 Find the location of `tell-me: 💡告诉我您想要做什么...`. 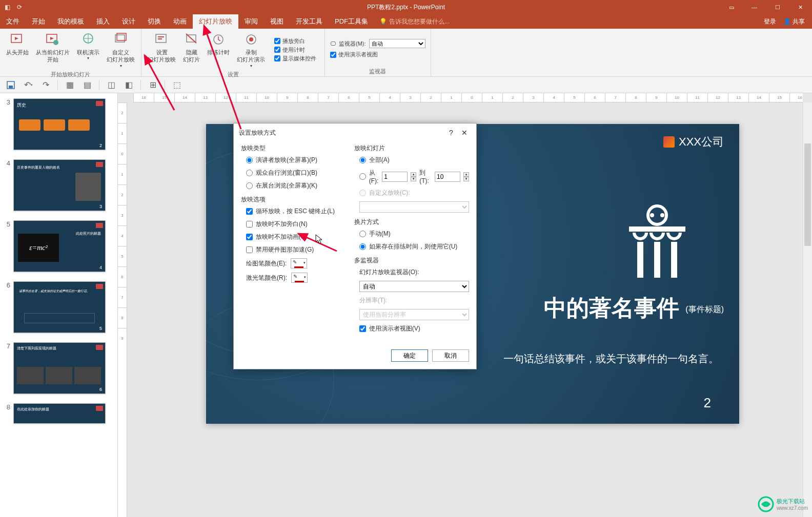

tell-me: 💡告诉我您想要做什么... is located at coordinates (414, 22).